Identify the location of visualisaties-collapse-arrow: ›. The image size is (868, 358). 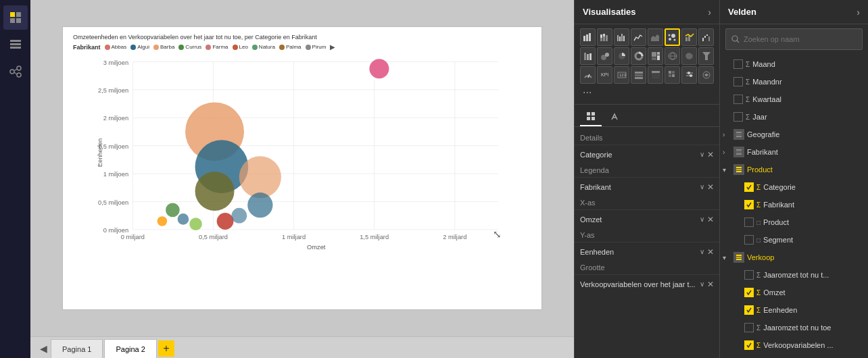
(710, 12).